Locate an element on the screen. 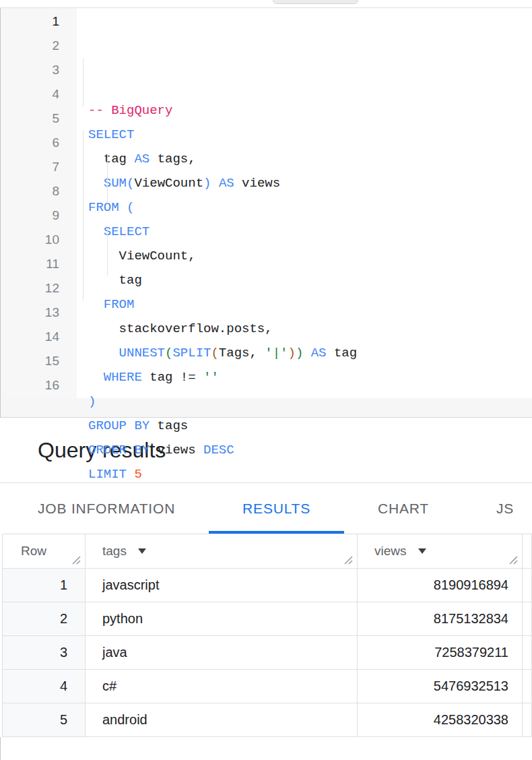 This screenshot has width=532, height=760. row-number-cell: 1 is located at coordinates (44, 585).